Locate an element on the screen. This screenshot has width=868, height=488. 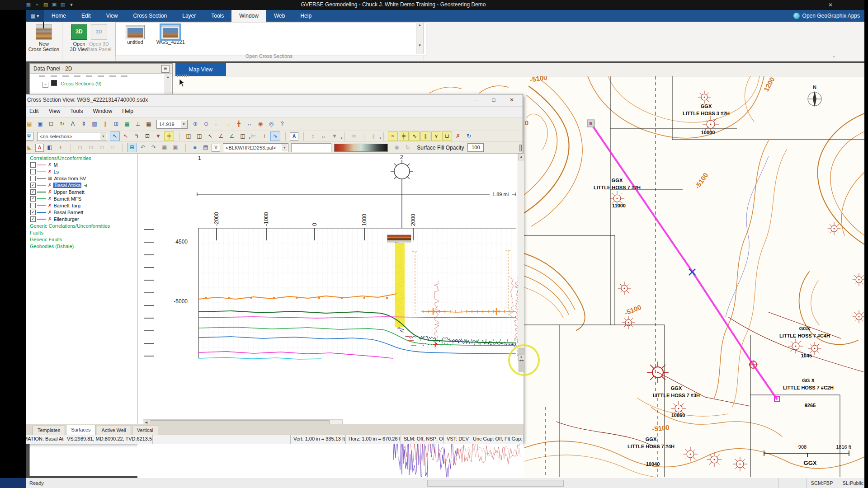
data-panel-scrollbar: ▲ is located at coordinates (168, 84).